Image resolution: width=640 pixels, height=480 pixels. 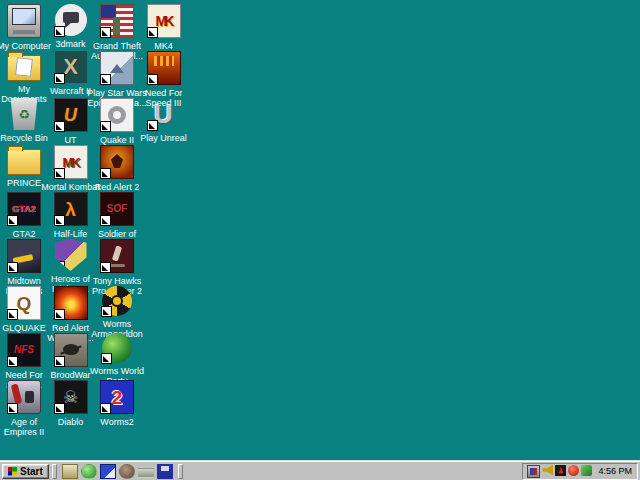 I want to click on soldier-of-fortune-icon: SOF, so click(x=117, y=209).